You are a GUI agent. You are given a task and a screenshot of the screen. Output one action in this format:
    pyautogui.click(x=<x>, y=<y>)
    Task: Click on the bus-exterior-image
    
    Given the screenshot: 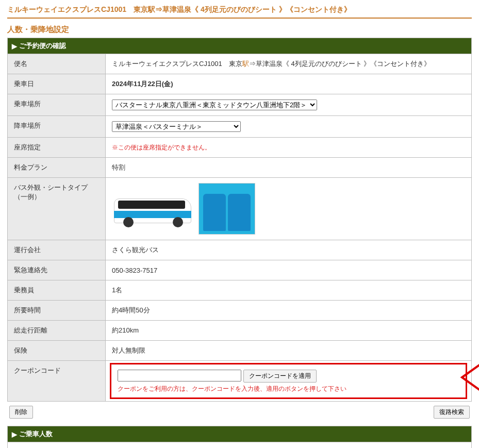 What is the action you would take?
    pyautogui.click(x=153, y=206)
    